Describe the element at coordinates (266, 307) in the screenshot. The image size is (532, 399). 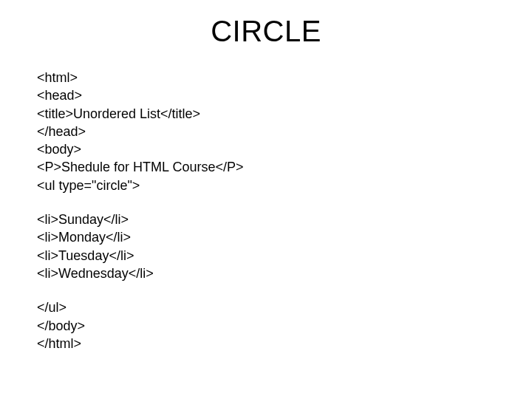
I see `code-line: </ul>` at that location.